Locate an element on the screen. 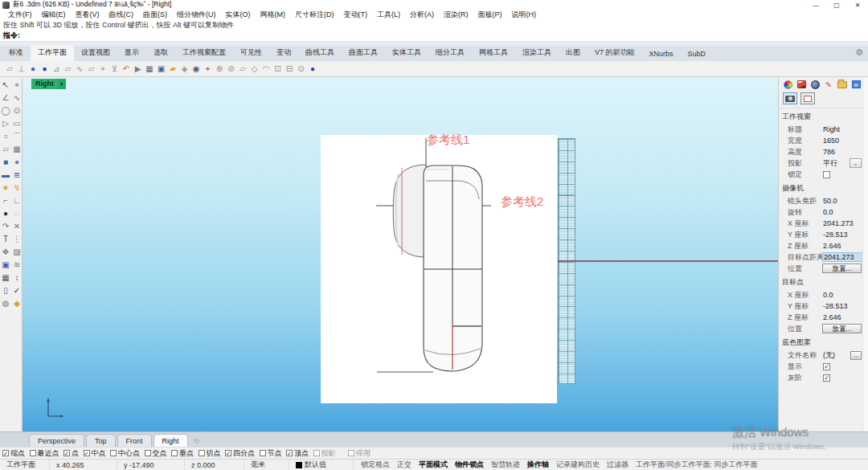 This screenshot has width=868, height=470. osnap-checkbox-8: ✓ is located at coordinates (228, 453).